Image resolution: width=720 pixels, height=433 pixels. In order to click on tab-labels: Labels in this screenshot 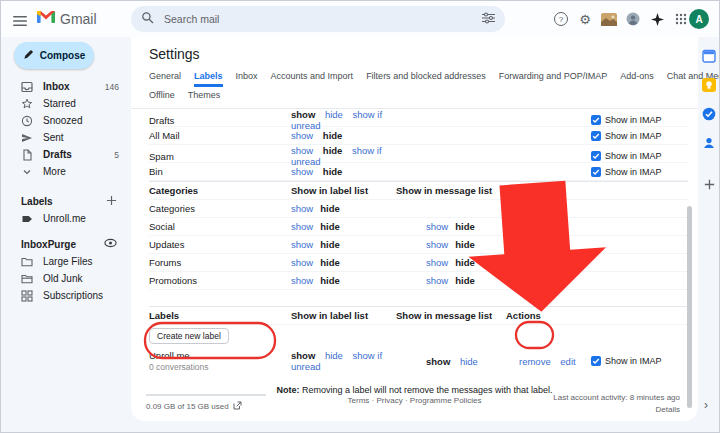, I will do `click(208, 79)`.